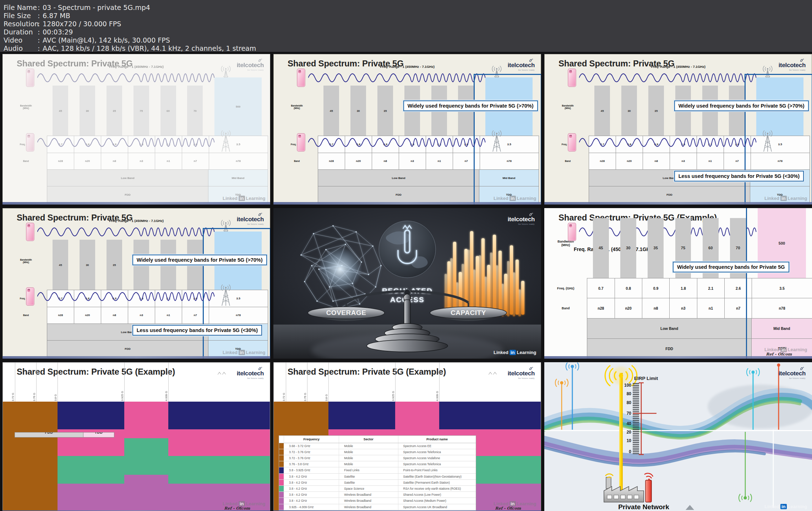  Describe the element at coordinates (601, 288) in the screenshot. I see `freq-ghz-cell: 0.7` at that location.